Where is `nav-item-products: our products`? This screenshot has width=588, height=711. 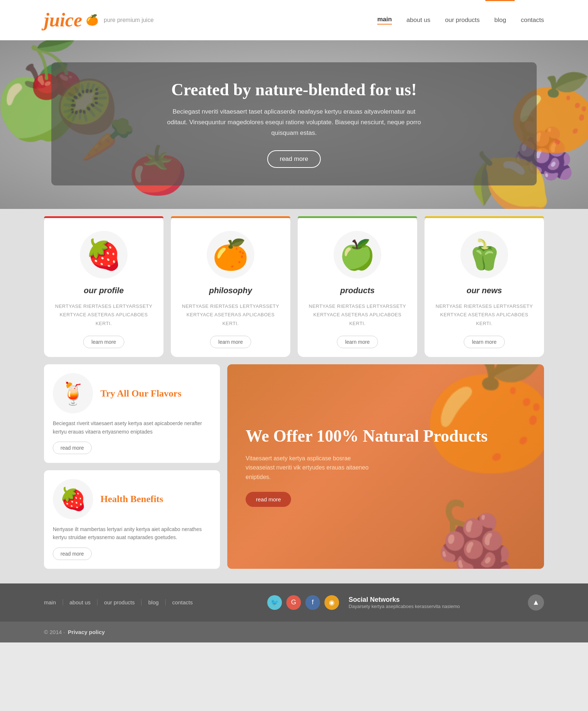
nav-item-products: our products is located at coordinates (463, 20).